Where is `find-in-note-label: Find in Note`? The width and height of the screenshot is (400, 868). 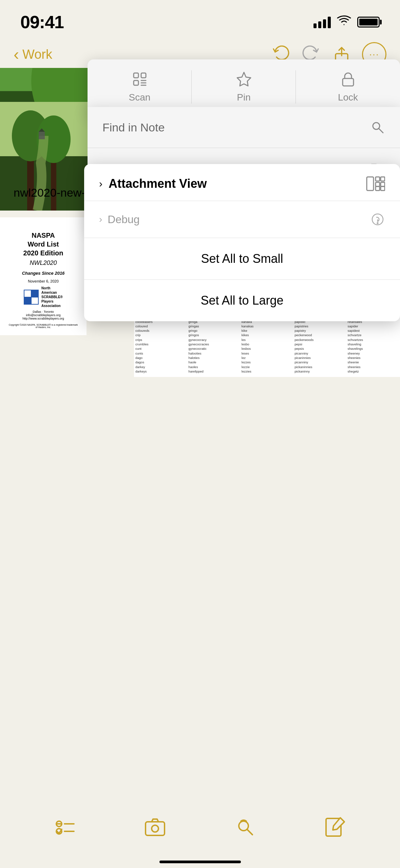 find-in-note-label: Find in Note is located at coordinates (134, 128).